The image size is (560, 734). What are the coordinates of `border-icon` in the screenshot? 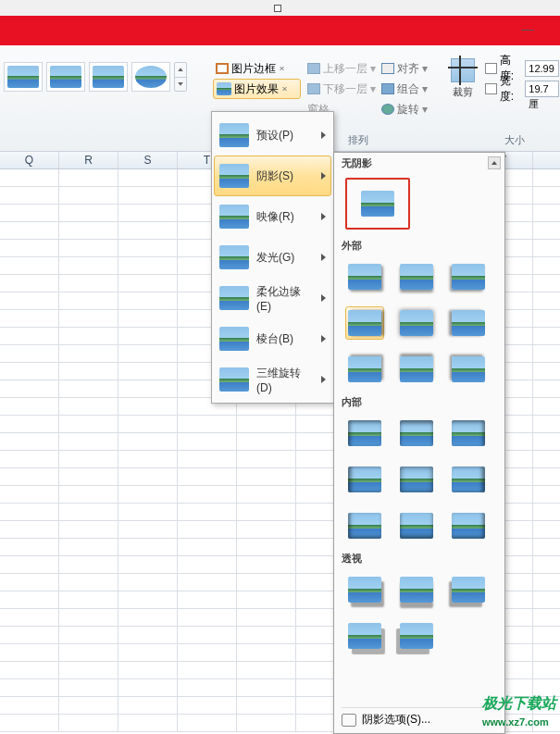 It's located at (222, 68).